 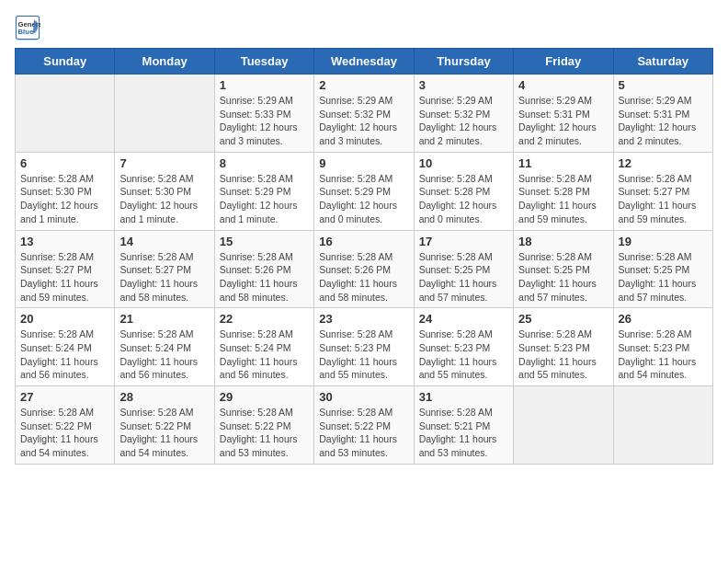 I want to click on day-number: 23, so click(x=364, y=318).